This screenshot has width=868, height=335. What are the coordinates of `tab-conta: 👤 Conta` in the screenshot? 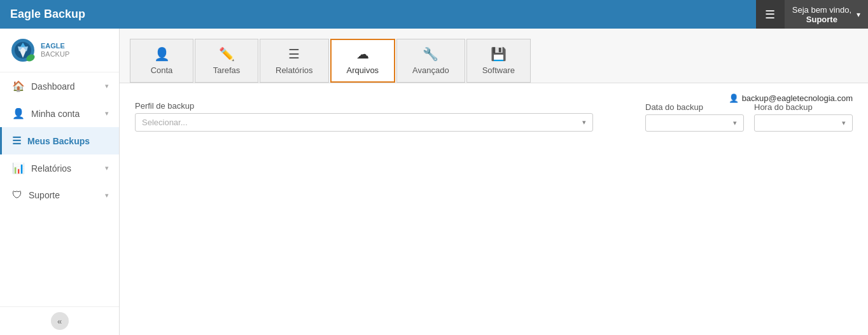 It's located at (162, 61).